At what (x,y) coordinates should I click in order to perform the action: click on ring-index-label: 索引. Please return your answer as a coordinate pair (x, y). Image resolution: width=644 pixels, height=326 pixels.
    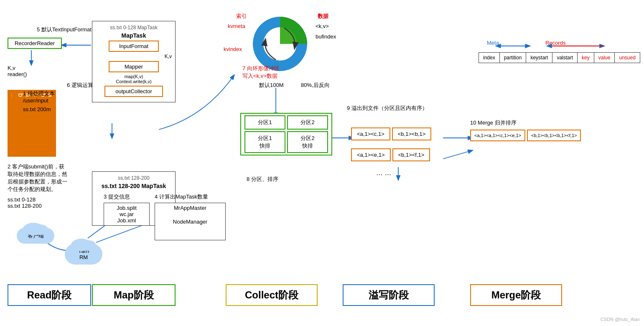
    Looking at the image, I should click on (242, 16).